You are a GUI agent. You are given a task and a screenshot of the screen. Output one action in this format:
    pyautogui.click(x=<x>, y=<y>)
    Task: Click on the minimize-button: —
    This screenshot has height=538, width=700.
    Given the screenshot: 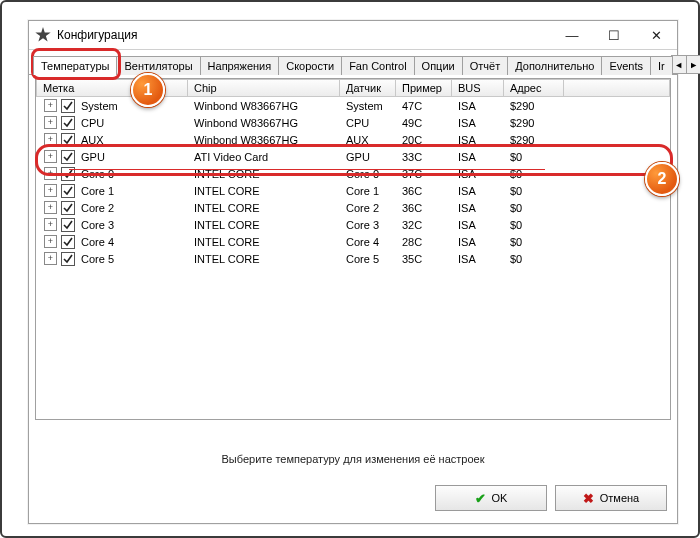 What is the action you would take?
    pyautogui.click(x=572, y=35)
    